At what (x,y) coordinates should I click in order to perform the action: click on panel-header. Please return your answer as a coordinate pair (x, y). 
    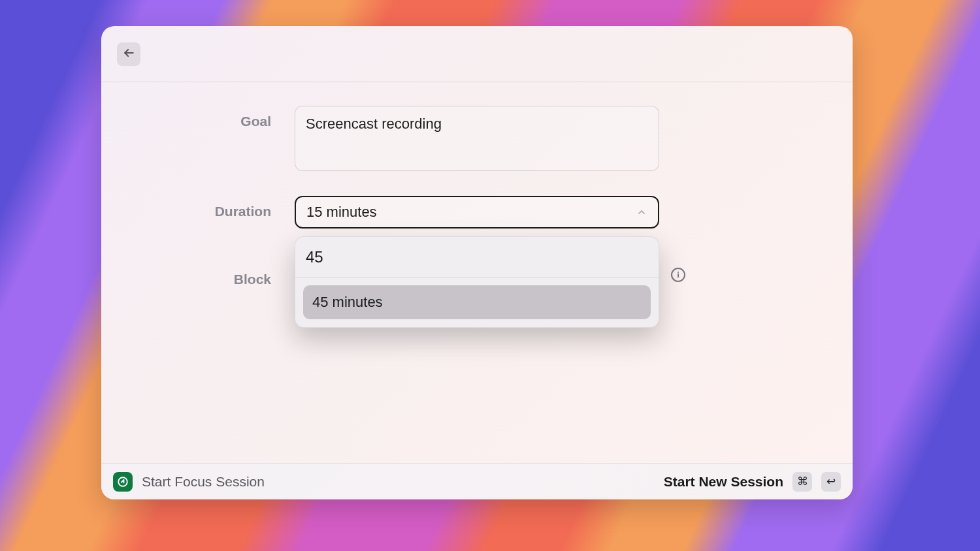
    Looking at the image, I should click on (477, 54).